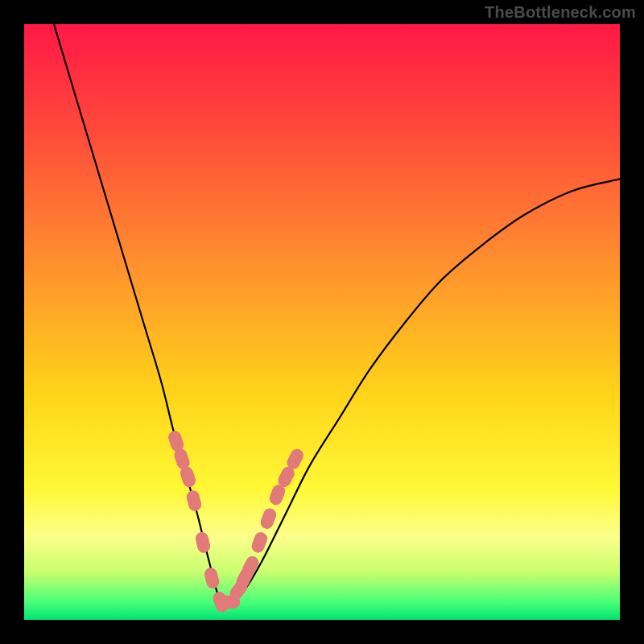 The width and height of the screenshot is (644, 644). What do you see at coordinates (560, 13) in the screenshot?
I see `watermark-text: TheBottleneck.com` at bounding box center [560, 13].